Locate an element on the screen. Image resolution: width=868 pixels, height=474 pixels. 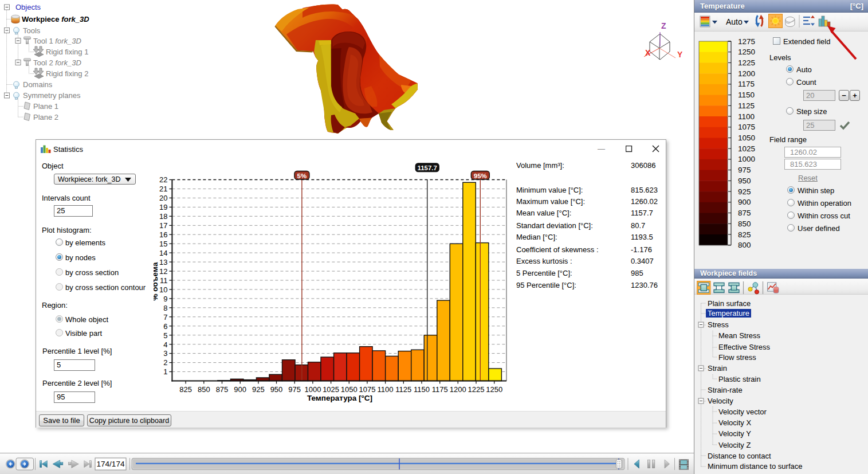
svg-text: 17 is located at coordinates (163, 226).